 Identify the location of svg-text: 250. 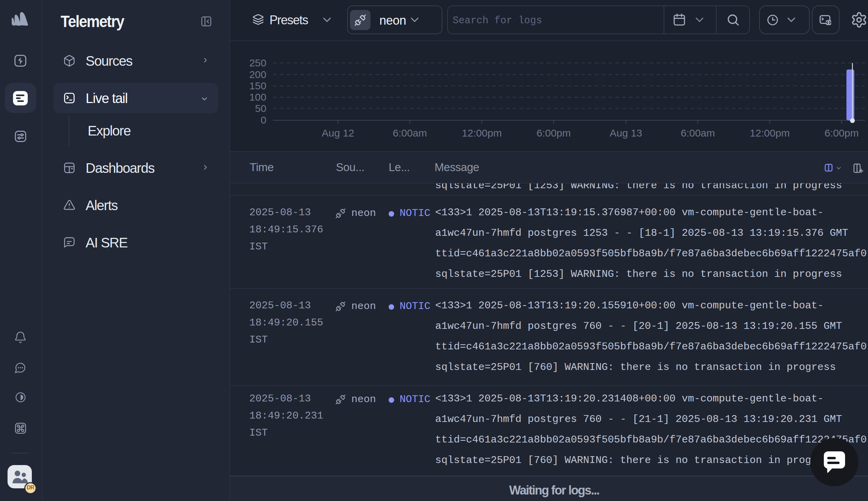
(258, 63).